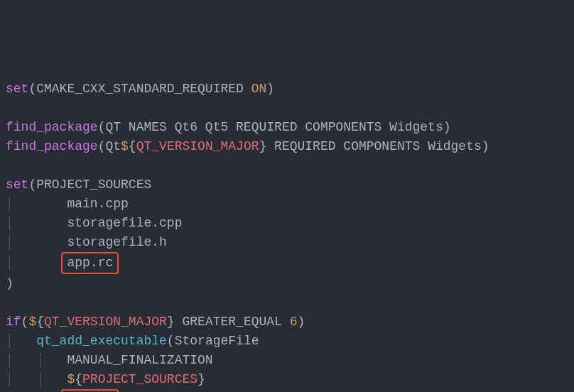 The width and height of the screenshot is (574, 392). I want to click on highlighted-app-rc-2: app.rc, so click(90, 391).